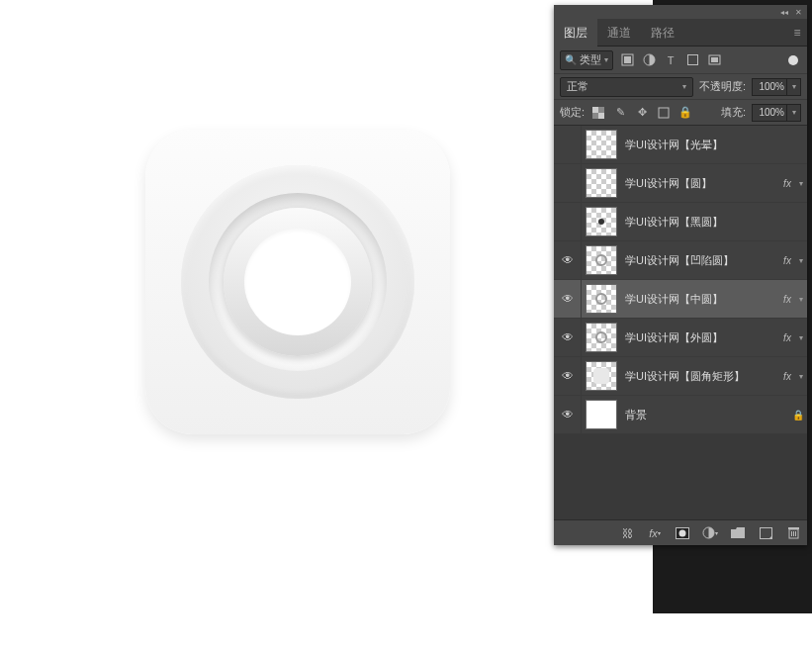 The width and height of the screenshot is (812, 654). I want to click on layer-row: 👁学UI设计网【凹陷圆】fx▾, so click(680, 261).